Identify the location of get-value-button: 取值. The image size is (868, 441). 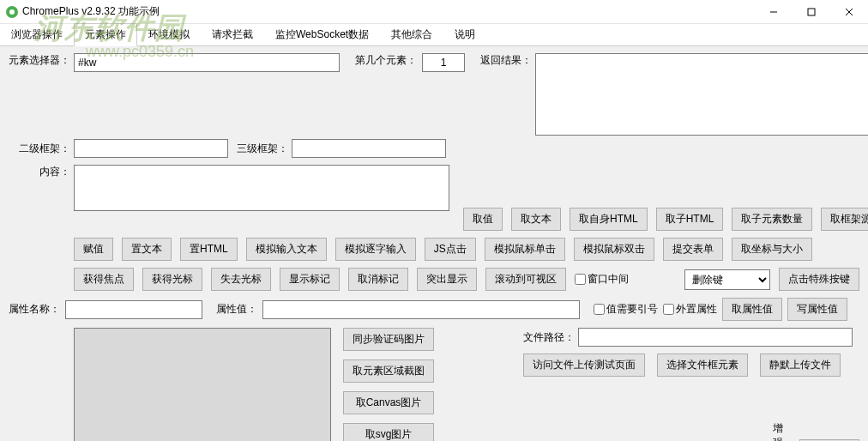
(483, 220).